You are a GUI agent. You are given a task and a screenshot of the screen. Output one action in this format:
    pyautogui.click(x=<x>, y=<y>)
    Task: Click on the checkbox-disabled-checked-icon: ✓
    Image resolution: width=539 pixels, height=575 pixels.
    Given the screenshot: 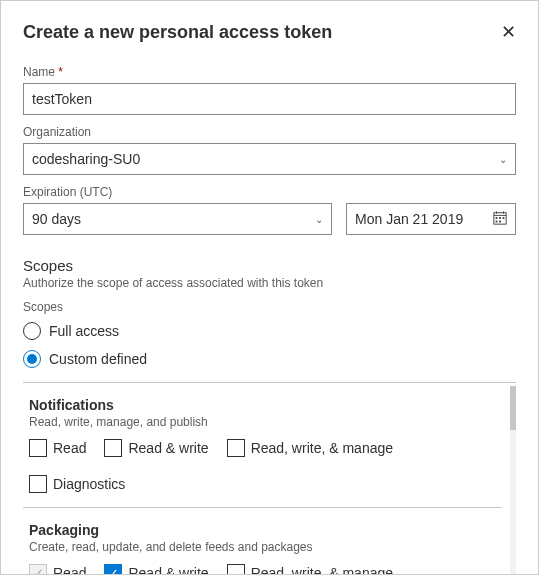 What is the action you would take?
    pyautogui.click(x=38, y=570)
    